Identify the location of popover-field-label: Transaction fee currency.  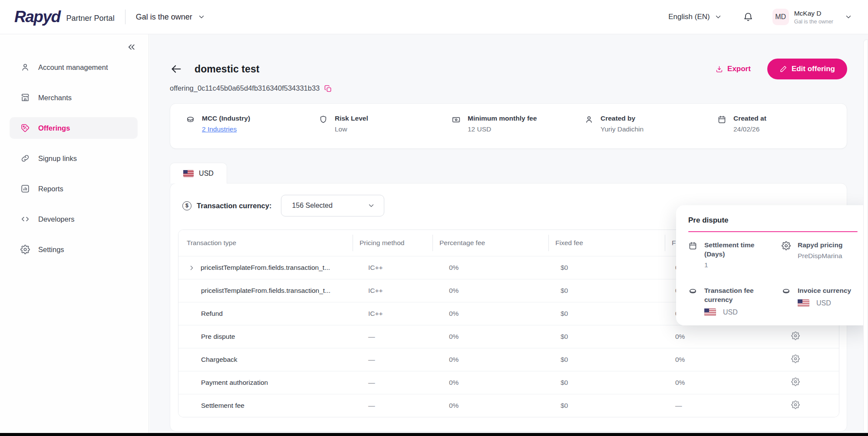
(737, 295).